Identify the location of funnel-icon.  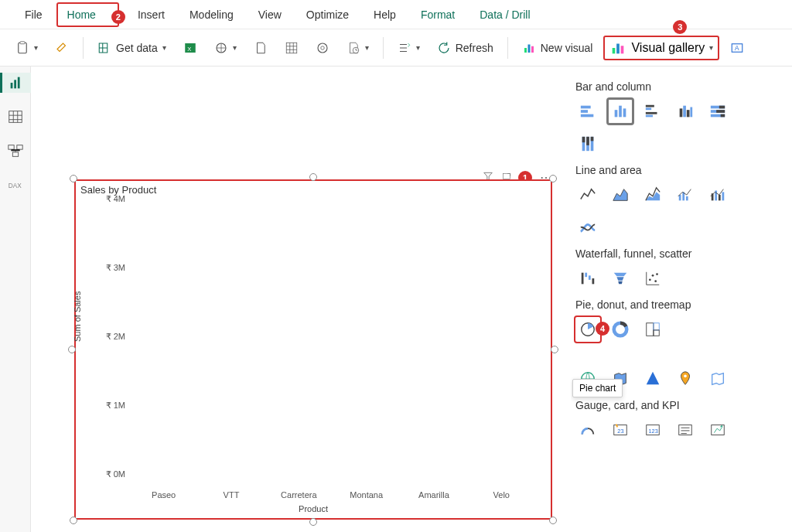
(620, 278).